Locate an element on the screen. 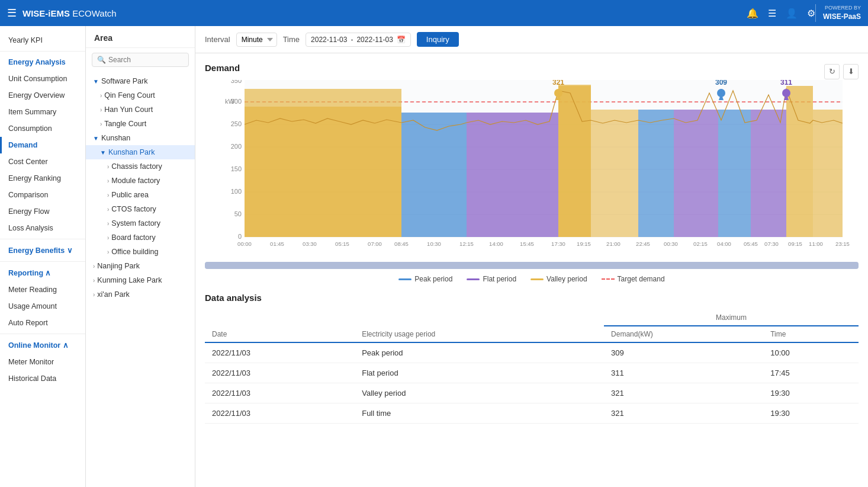  tree-node-xian: › xi'an Park is located at coordinates (140, 294).